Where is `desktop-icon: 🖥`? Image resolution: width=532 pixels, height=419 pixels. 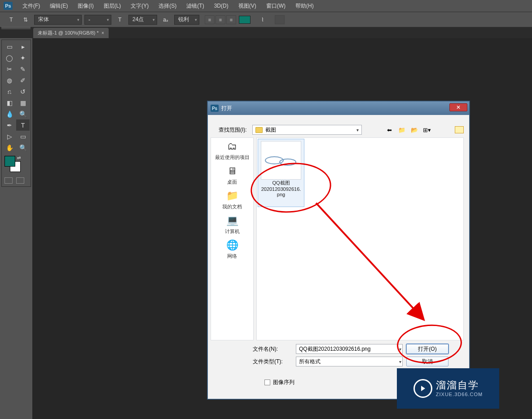 desktop-icon: 🖥 is located at coordinates (232, 171).